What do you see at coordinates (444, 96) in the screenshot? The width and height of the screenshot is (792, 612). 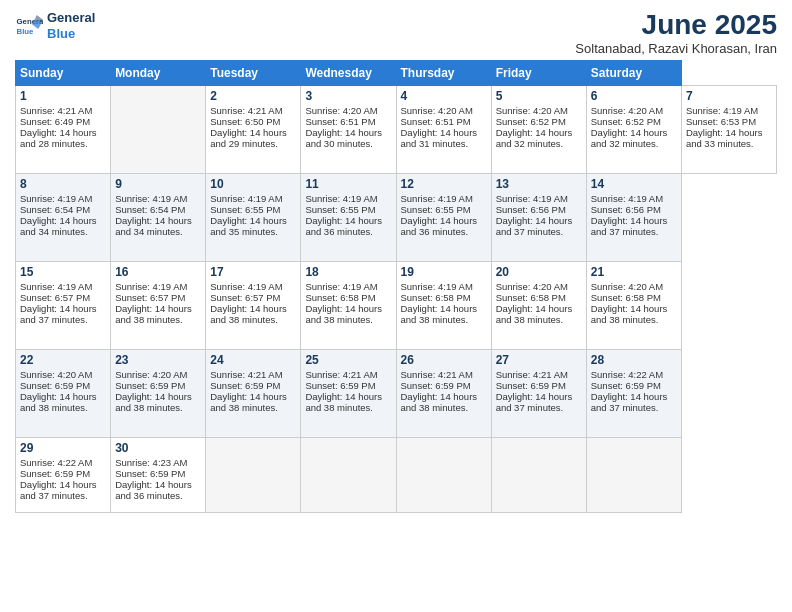 I see `day-number: 4` at bounding box center [444, 96].